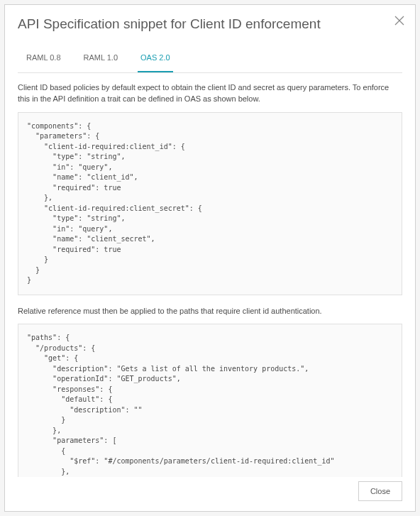 The width and height of the screenshot is (420, 516). Describe the element at coordinates (101, 62) in the screenshot. I see `tab-raml-10: RAML 1.0` at that location.